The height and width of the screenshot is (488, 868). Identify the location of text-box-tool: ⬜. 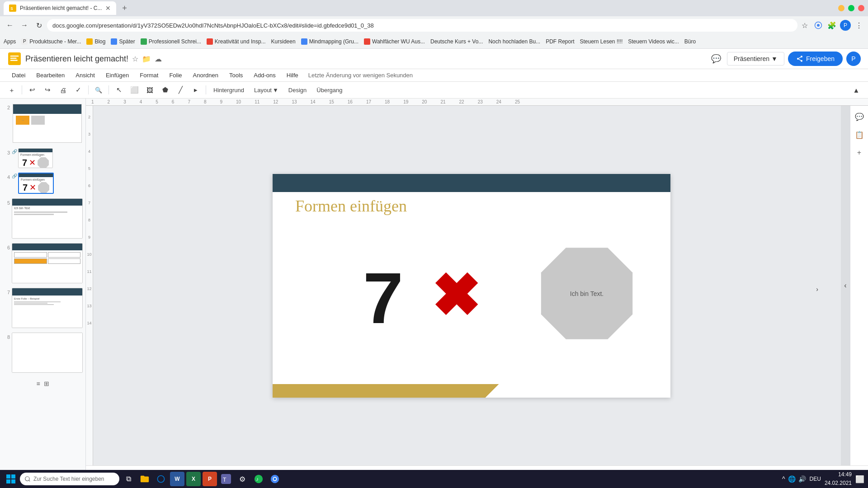
(134, 90).